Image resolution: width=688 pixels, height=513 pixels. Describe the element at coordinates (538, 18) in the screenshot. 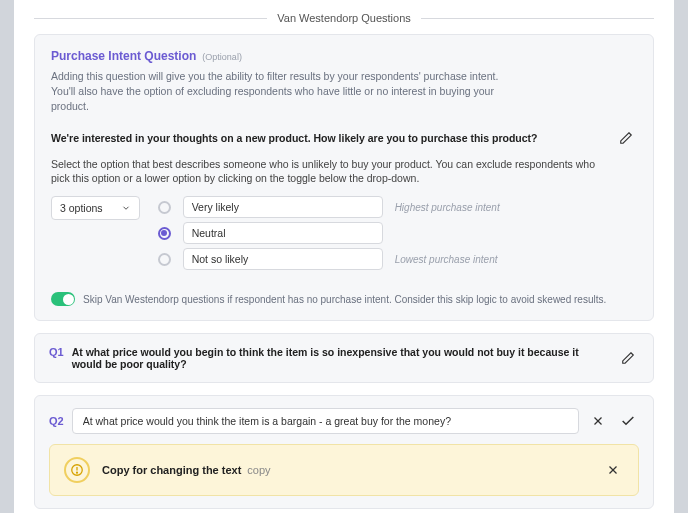

I see `divider-right` at that location.